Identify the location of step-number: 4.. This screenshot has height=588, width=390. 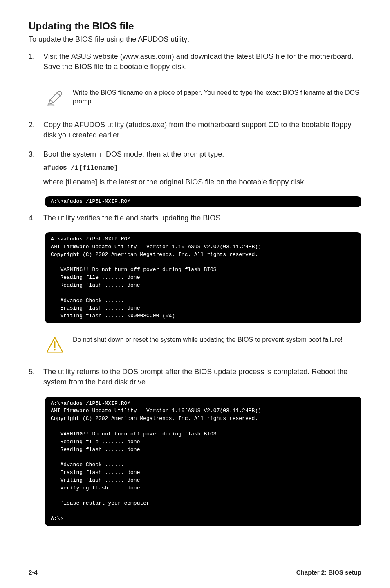
(36, 220).